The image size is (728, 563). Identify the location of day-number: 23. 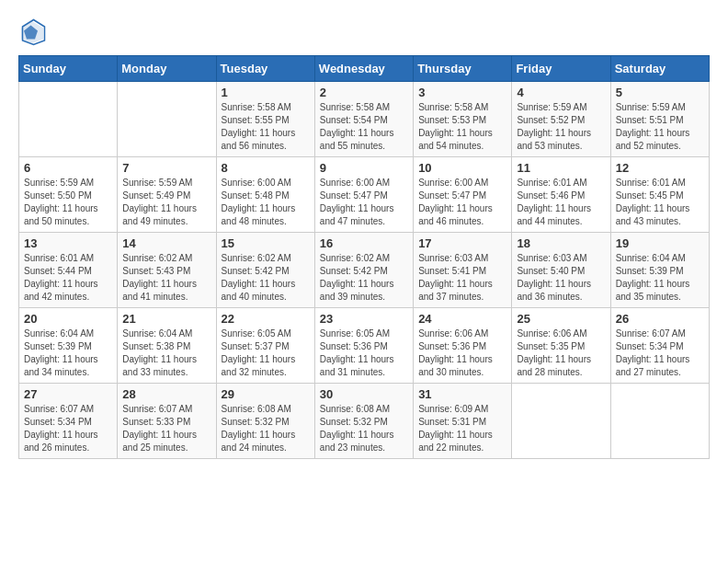
(364, 318).